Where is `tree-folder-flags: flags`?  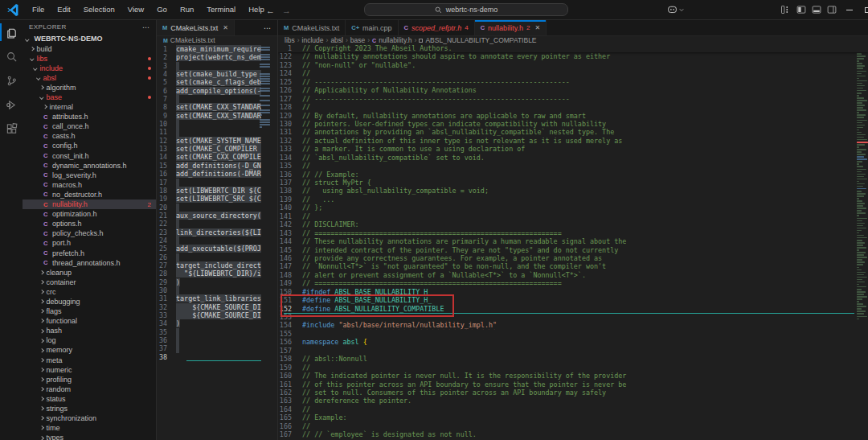 tree-folder-flags: flags is located at coordinates (89, 311).